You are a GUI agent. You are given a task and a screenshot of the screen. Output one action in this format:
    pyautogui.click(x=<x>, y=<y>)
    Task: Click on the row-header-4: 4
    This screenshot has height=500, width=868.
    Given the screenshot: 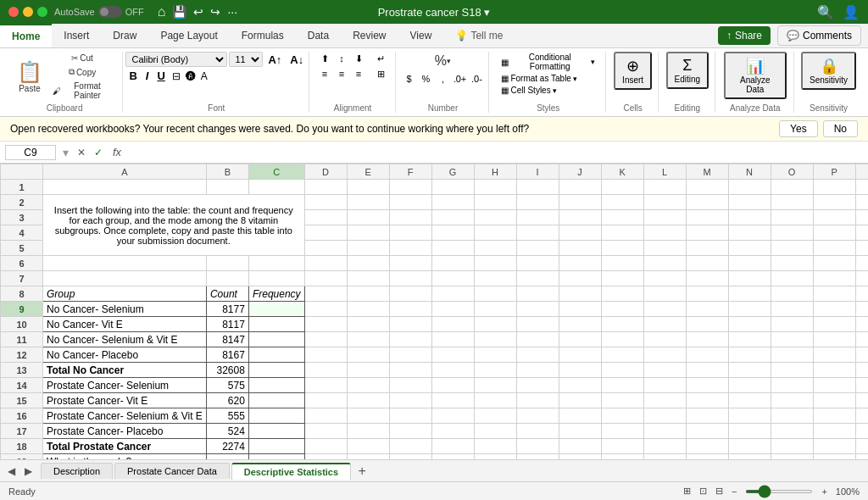 What is the action you would take?
    pyautogui.click(x=22, y=233)
    